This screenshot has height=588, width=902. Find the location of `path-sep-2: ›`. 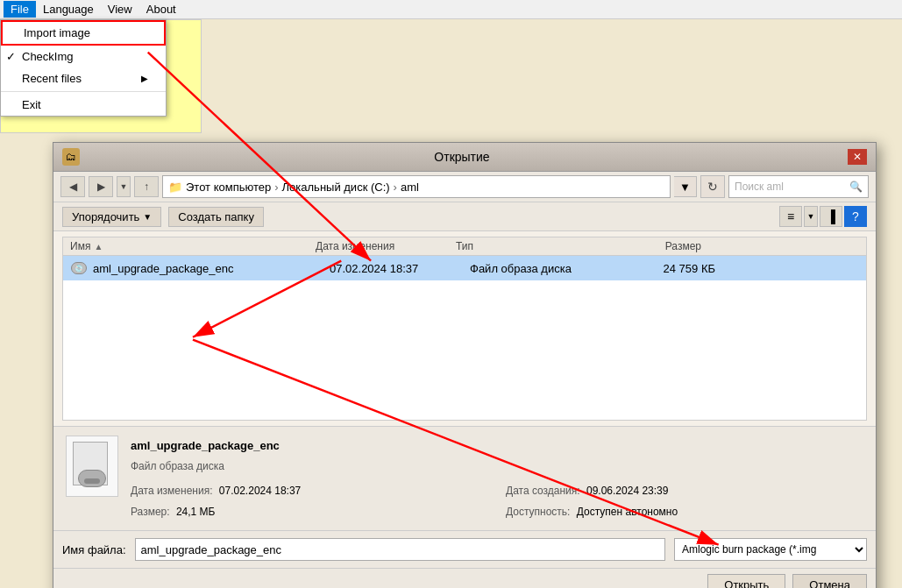

path-sep-2: › is located at coordinates (395, 188).